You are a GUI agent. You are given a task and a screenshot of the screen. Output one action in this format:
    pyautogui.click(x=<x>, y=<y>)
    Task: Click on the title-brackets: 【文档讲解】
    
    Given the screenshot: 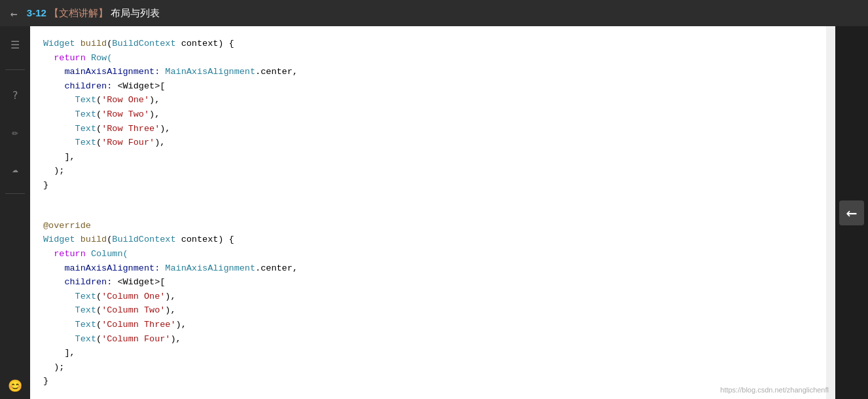 What is the action you would take?
    pyautogui.click(x=79, y=13)
    